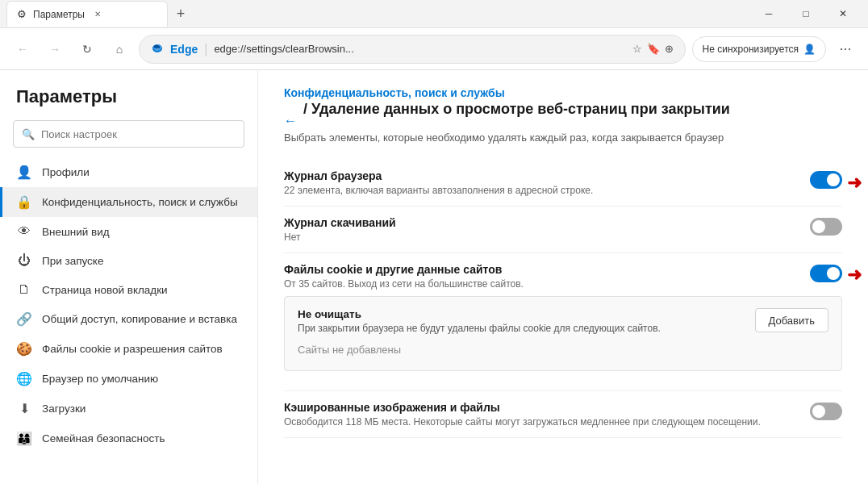  Describe the element at coordinates (157, 48) in the screenshot. I see `edge-logo` at that location.